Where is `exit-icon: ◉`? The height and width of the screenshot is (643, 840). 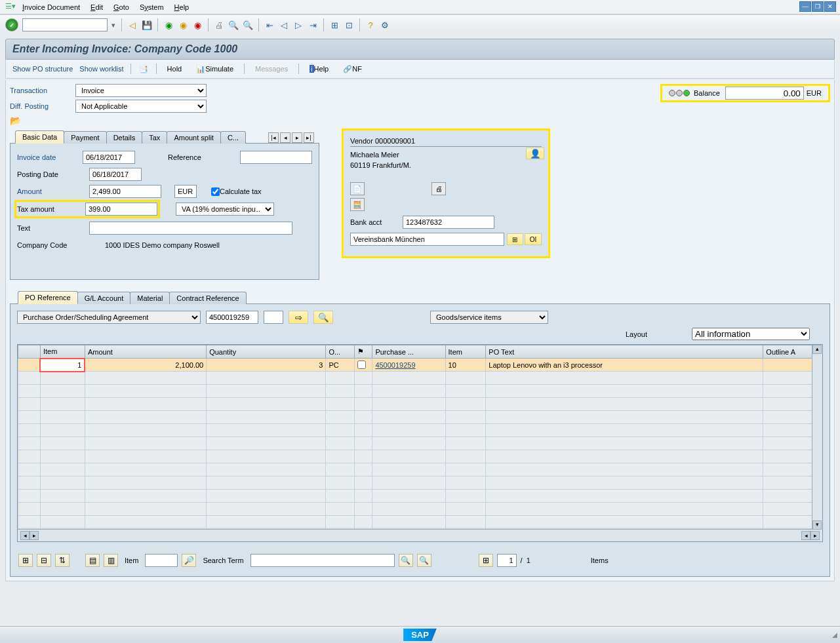
exit-icon: ◉ is located at coordinates (183, 25).